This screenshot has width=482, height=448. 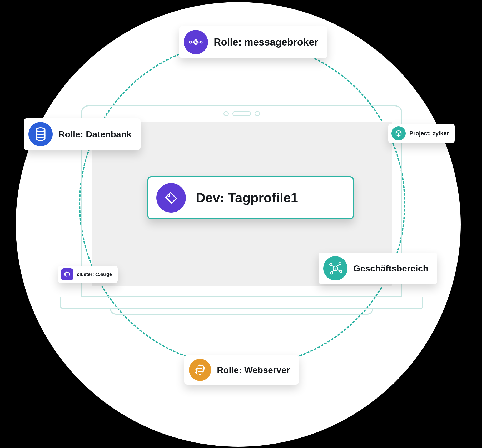 I want to click on node-label: cluster: c5large, so click(x=94, y=275).